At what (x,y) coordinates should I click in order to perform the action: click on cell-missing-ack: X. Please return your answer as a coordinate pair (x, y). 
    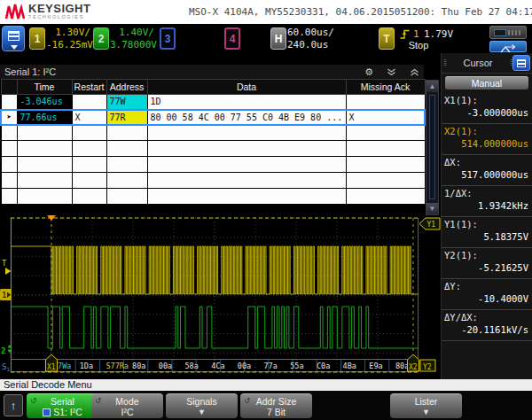
    Looking at the image, I should click on (385, 117).